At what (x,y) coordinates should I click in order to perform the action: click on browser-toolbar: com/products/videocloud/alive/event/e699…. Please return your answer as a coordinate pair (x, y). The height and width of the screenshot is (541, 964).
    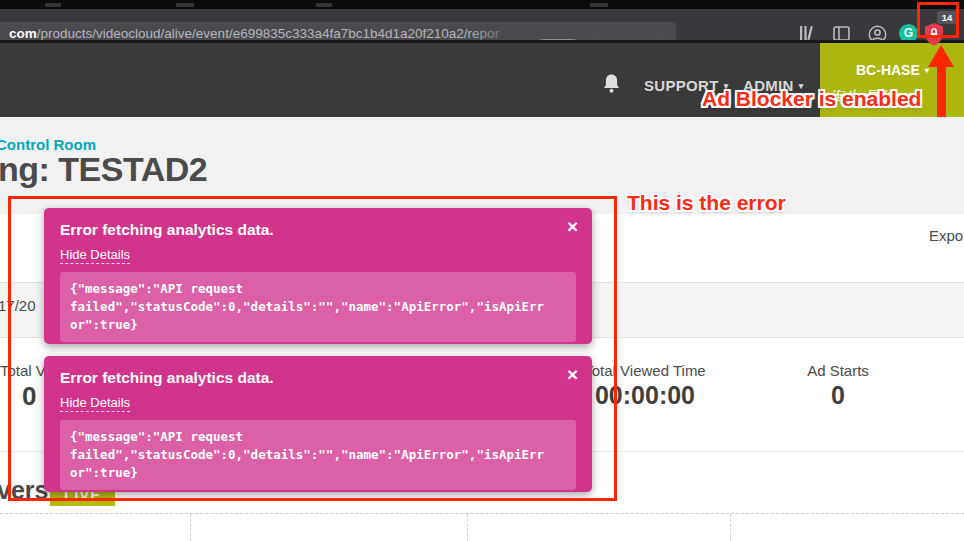
    Looking at the image, I should click on (482, 24).